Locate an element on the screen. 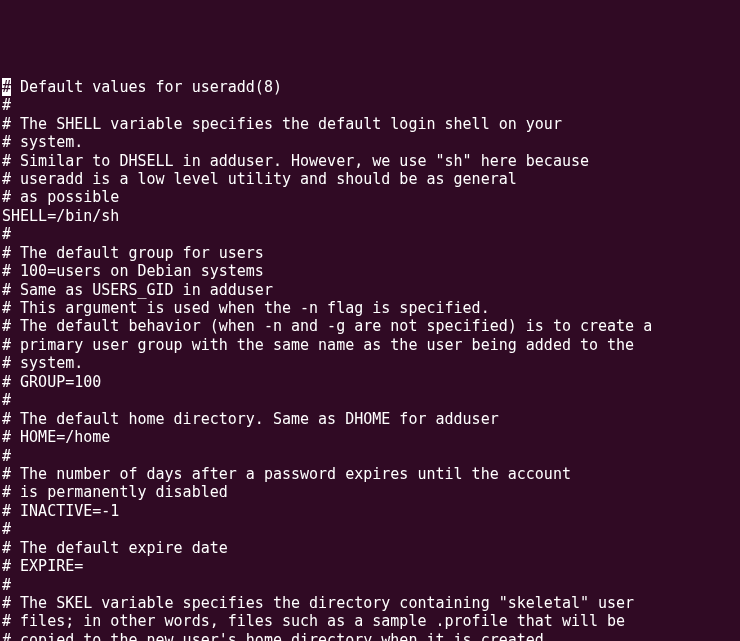  terminal-line: # as possible is located at coordinates (370, 197).